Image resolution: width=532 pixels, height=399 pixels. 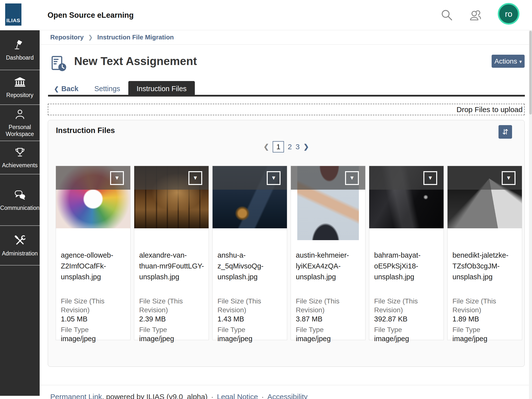 I want to click on breadcrumb-repository: Repository, so click(x=67, y=37).